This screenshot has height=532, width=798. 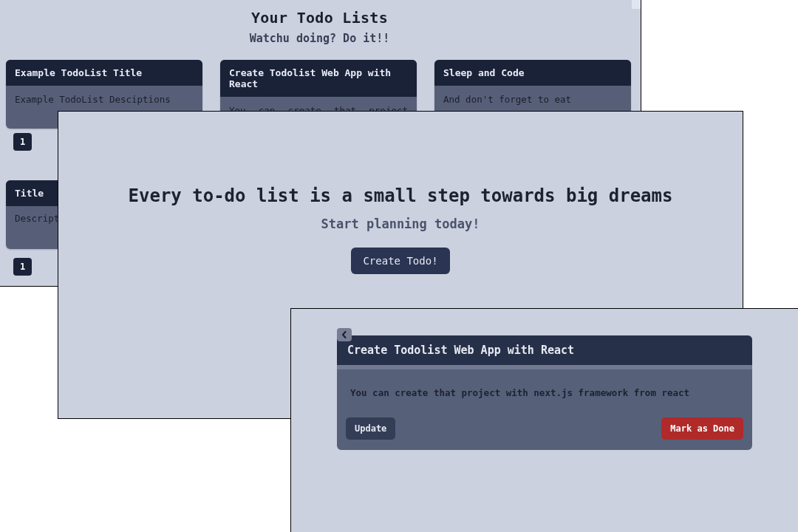 What do you see at coordinates (545, 393) in the screenshot?
I see `detail-panel: Create Todolist Web App with React You c…` at bounding box center [545, 393].